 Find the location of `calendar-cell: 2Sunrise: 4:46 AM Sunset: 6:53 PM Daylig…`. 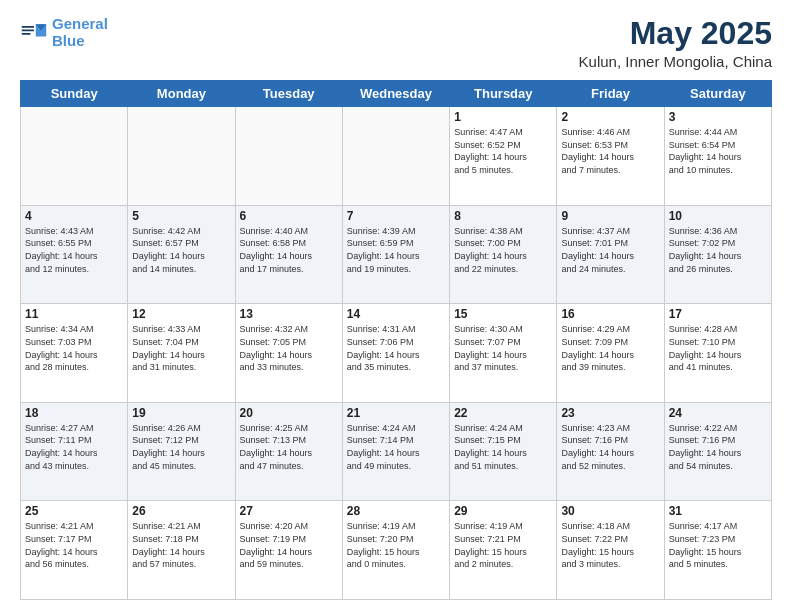

calendar-cell: 2Sunrise: 4:46 AM Sunset: 6:53 PM Daylig… is located at coordinates (610, 156).